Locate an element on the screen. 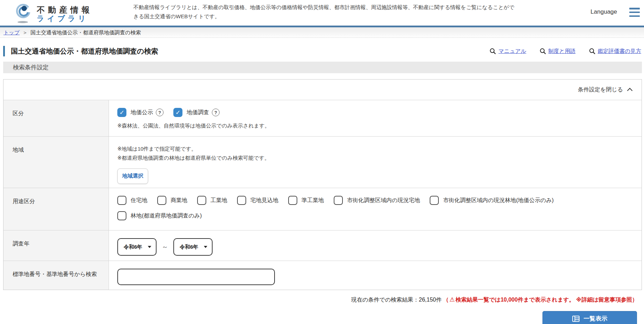 The width and height of the screenshot is (644, 324). row-survey-year: 調査年 令和6年 ～ 令和6年 is located at coordinates (323, 245).